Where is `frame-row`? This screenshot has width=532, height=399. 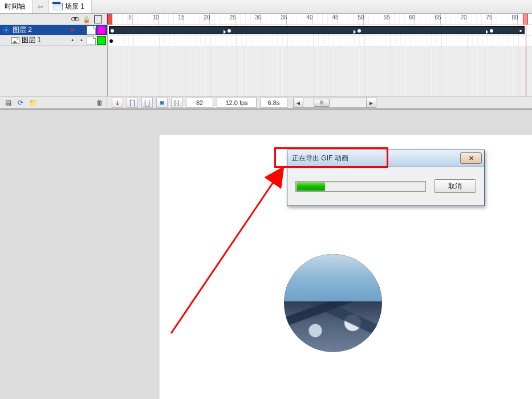 frame-row is located at coordinates (320, 31).